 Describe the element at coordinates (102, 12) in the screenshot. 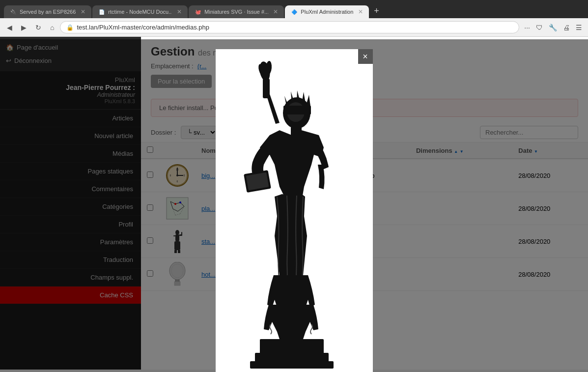

I see `tab-favicon-2: 📄` at that location.